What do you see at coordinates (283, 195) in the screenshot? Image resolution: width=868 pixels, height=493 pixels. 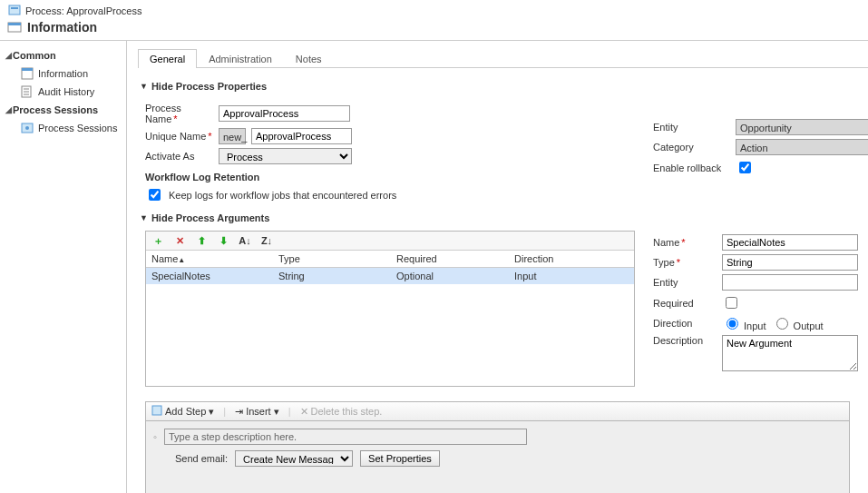 I see `keep-logs-label: Keep logs for workflow jobs that encount…` at bounding box center [283, 195].